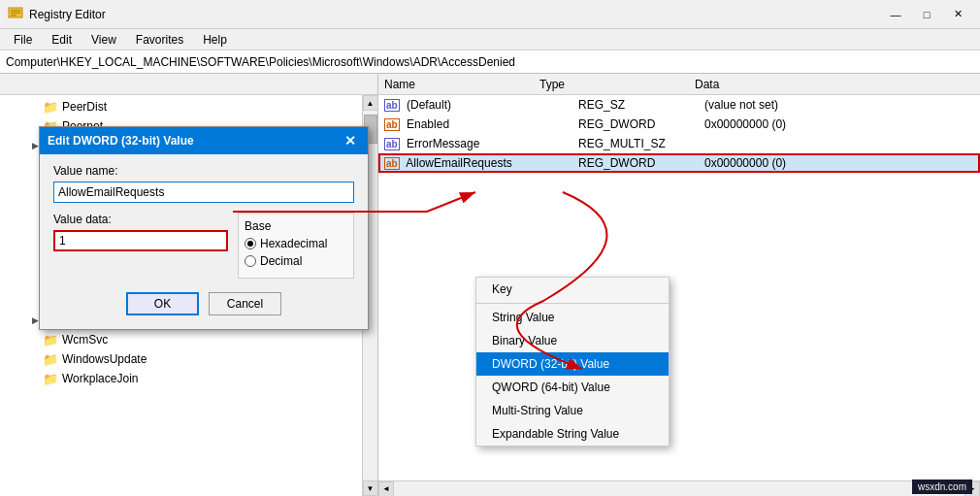 This screenshot has height=496, width=980. What do you see at coordinates (371, 103) in the screenshot?
I see `scroll-up: ▲` at bounding box center [371, 103].